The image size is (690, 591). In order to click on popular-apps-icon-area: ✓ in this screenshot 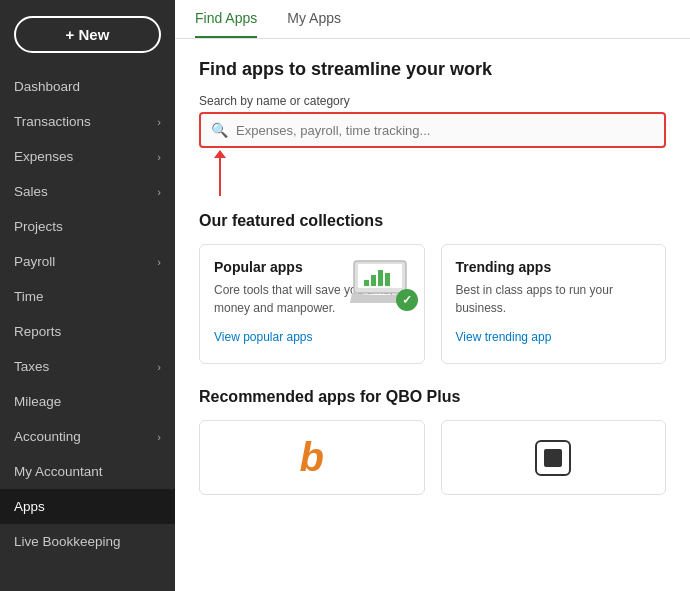, I will do `click(380, 281)`.